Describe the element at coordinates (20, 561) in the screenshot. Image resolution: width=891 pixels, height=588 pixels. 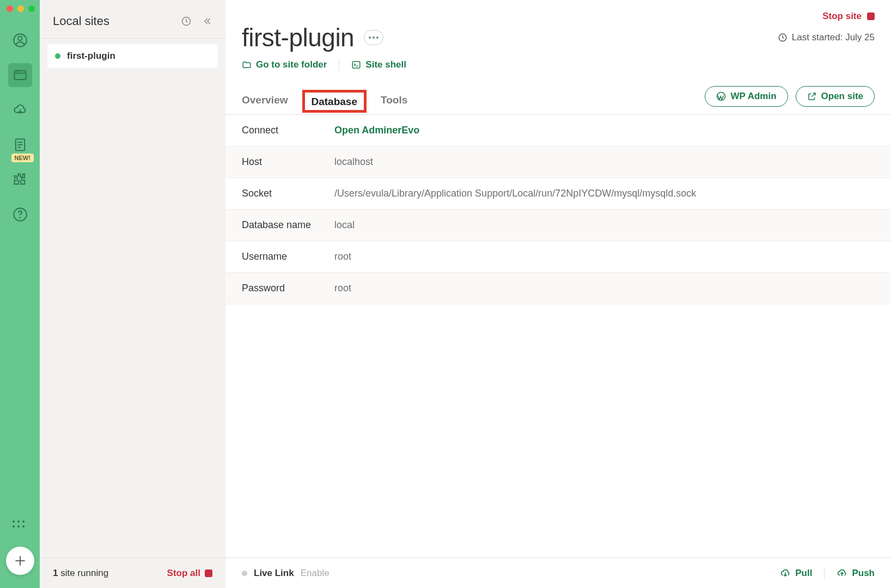
I see `add-site-button` at that location.